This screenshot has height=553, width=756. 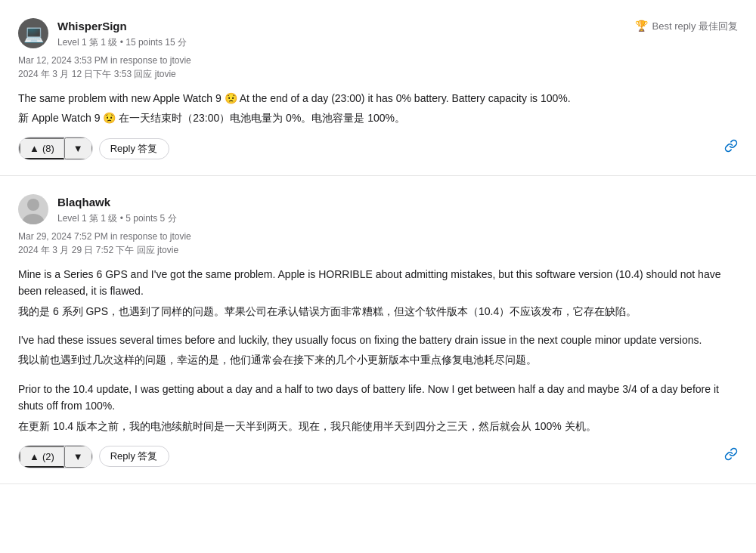 What do you see at coordinates (641, 26) in the screenshot?
I see `best-reply-icon: 🏆` at bounding box center [641, 26].